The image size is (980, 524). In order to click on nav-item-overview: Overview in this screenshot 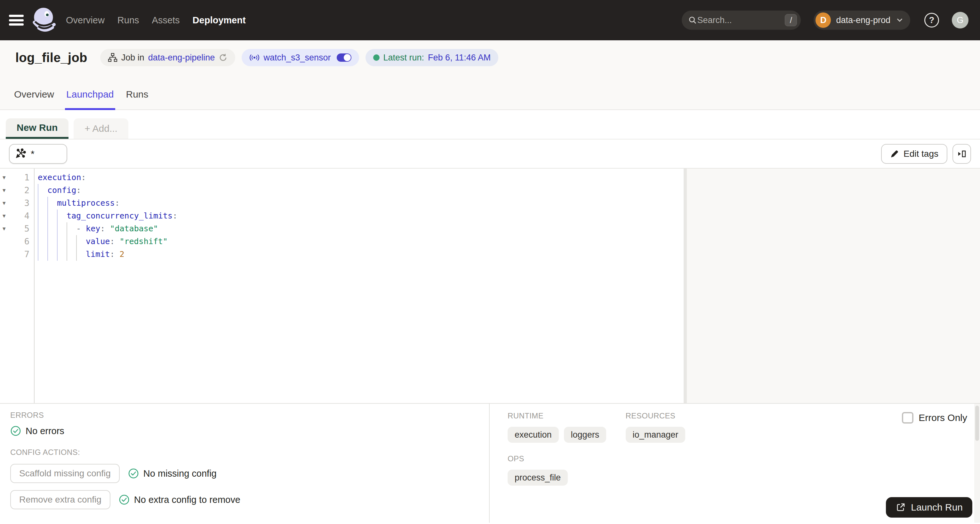, I will do `click(85, 21)`.